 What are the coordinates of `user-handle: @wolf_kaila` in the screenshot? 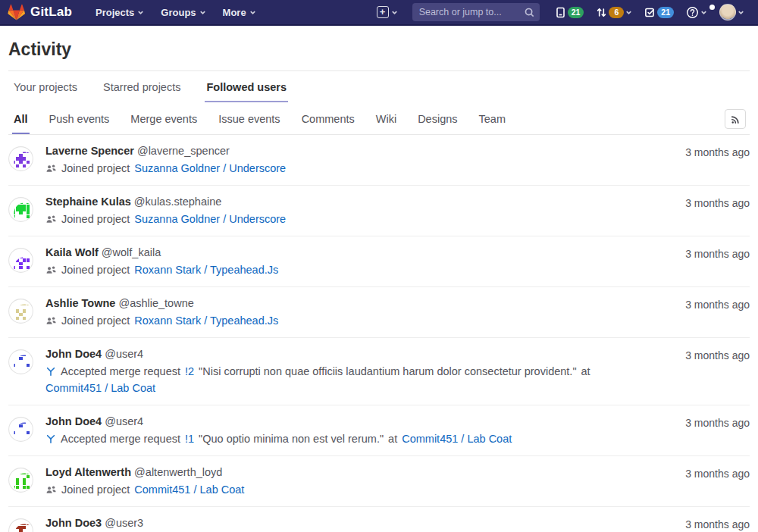 It's located at (131, 252).